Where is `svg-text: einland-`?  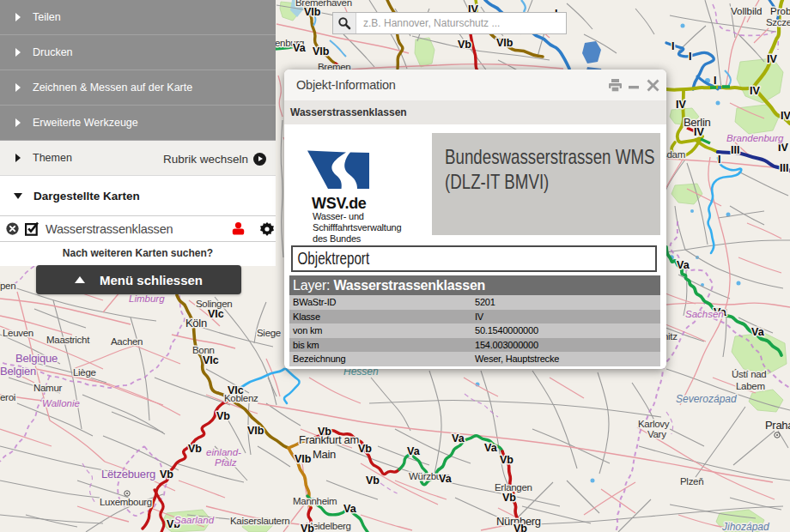
svg-text: einland- is located at coordinates (223, 452).